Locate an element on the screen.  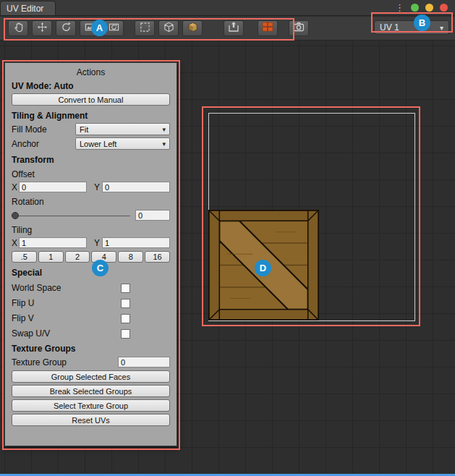
rotation-value-field: 0 is located at coordinates (153, 216).